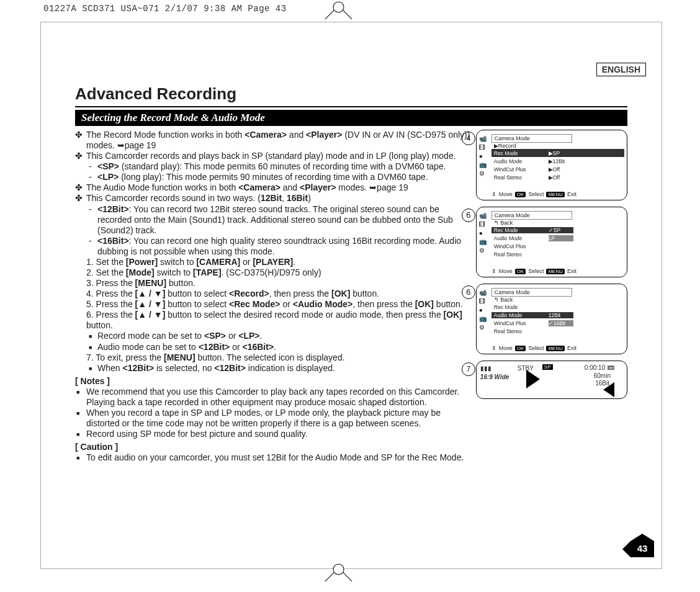 The width and height of the screenshot is (700, 592). I want to click on title-rule, so click(351, 107).